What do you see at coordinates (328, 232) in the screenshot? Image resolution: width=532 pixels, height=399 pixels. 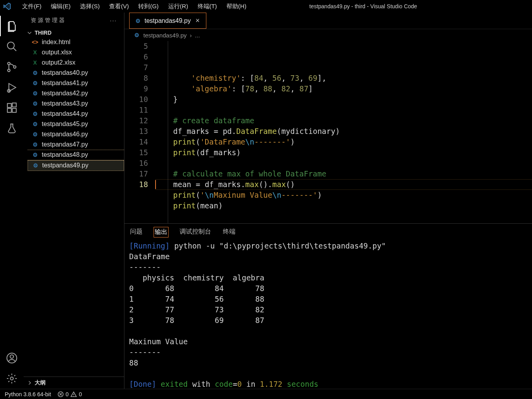 I see `panel-tabs: 问题输出调试控制台终端` at bounding box center [328, 232].